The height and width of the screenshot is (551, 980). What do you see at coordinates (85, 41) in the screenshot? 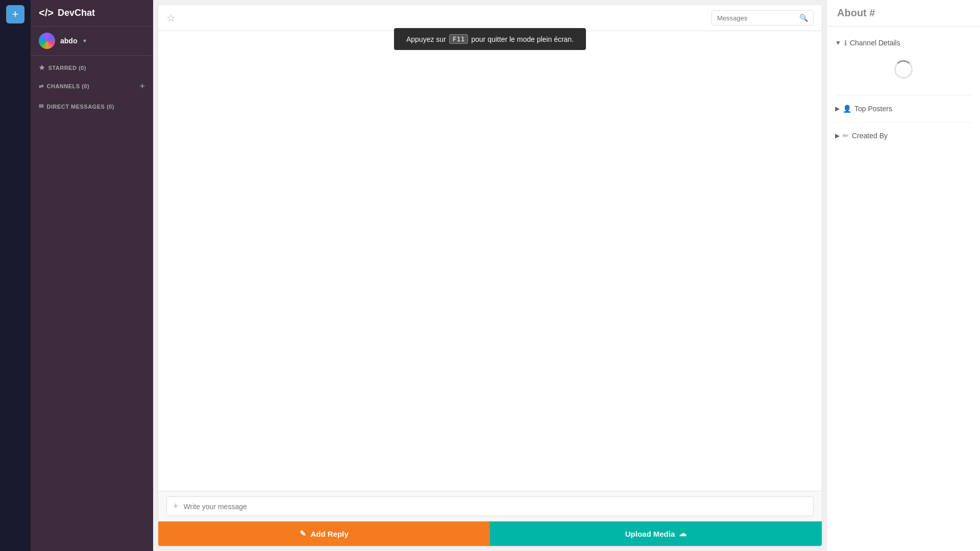
I see `user-chevron-icon: ▾` at bounding box center [85, 41].